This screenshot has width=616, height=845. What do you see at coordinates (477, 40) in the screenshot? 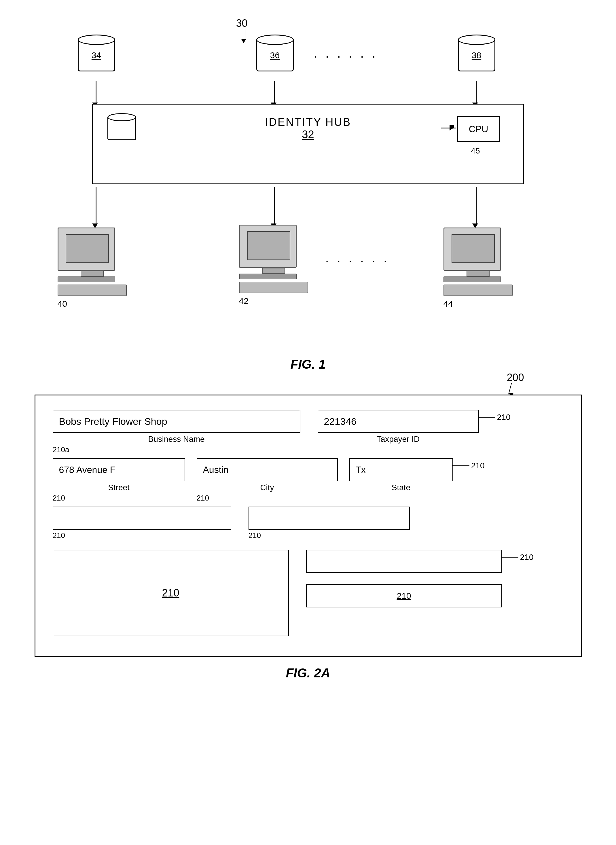
I see `db38-top` at bounding box center [477, 40].